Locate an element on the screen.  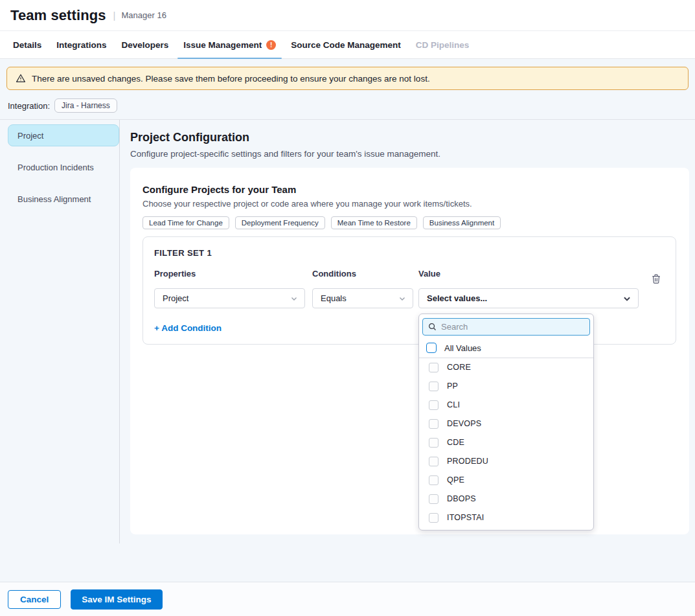
spacer is located at coordinates (347, 562).